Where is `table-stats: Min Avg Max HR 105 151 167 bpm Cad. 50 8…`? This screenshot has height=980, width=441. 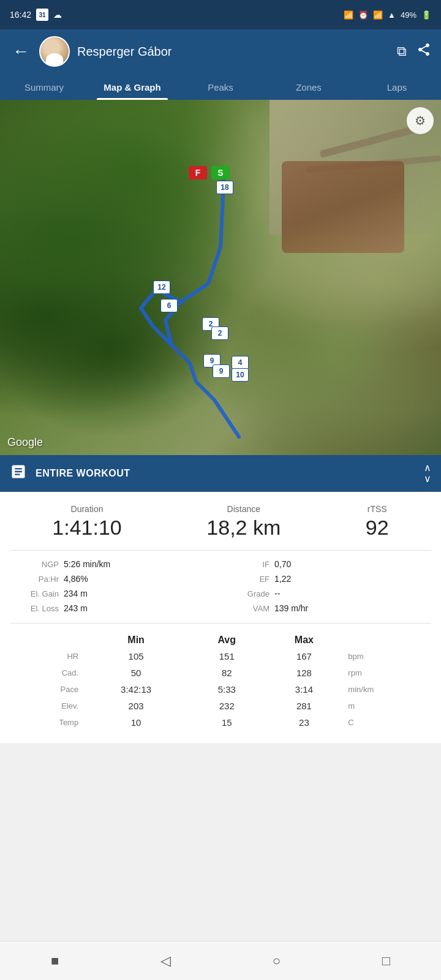
table-stats: Min Avg Max HR 105 151 167 bpm Cad. 50 8… is located at coordinates (221, 680).